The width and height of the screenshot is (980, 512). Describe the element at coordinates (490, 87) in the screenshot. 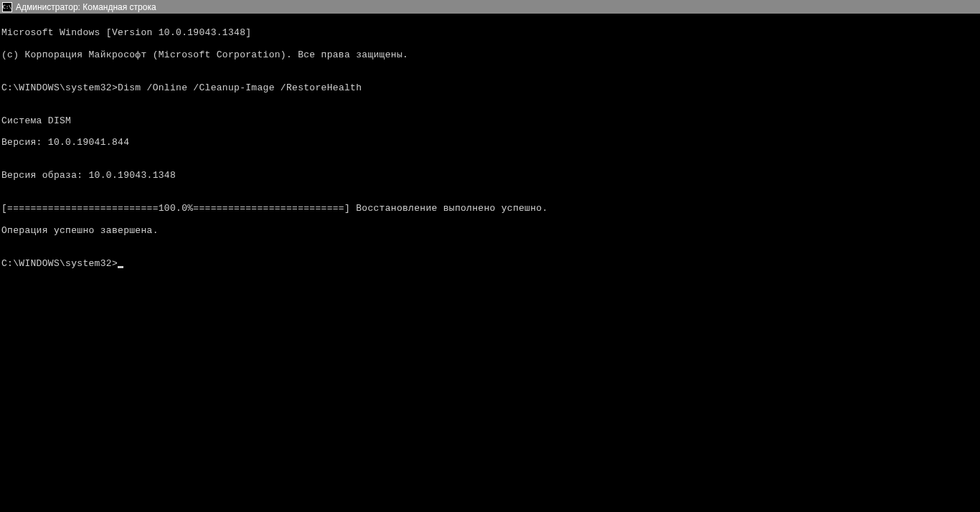

I see `command-line: C:\WINDOWS\system32>Dism /Online /Cleanu…` at that location.